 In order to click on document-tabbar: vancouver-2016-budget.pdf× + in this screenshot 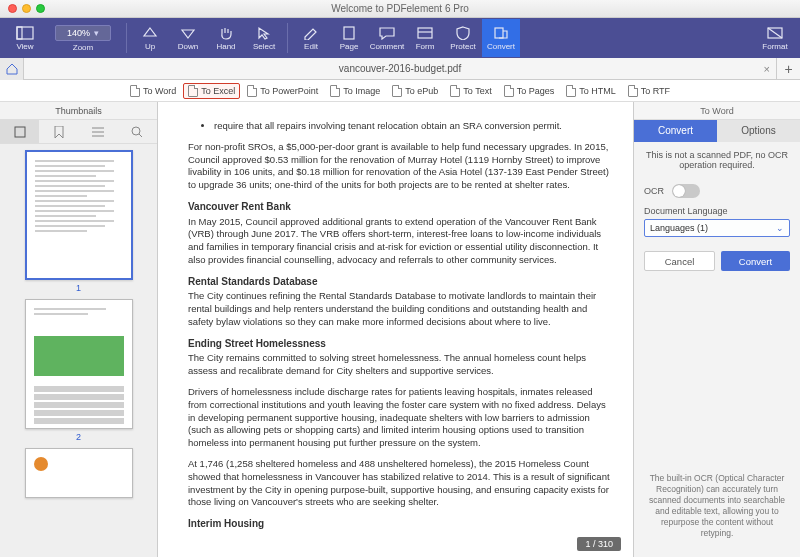, I will do `click(400, 69)`.